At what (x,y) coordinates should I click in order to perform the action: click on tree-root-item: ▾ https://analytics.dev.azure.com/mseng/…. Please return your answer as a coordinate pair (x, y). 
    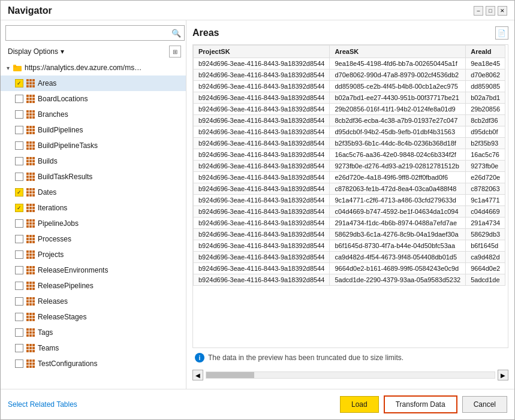
    Looking at the image, I should click on (94, 68).